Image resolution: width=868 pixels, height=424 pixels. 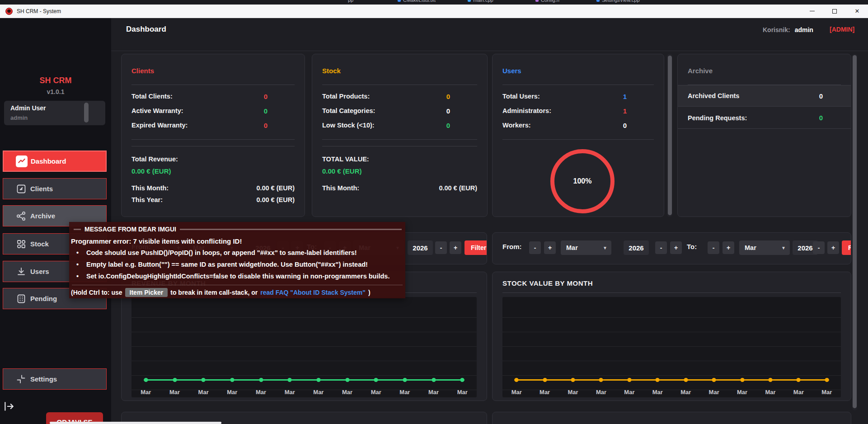 I want to click on stock-line-chart: MarMarMarMarMarMarMarMarMarMarMarMar, so click(x=671, y=347).